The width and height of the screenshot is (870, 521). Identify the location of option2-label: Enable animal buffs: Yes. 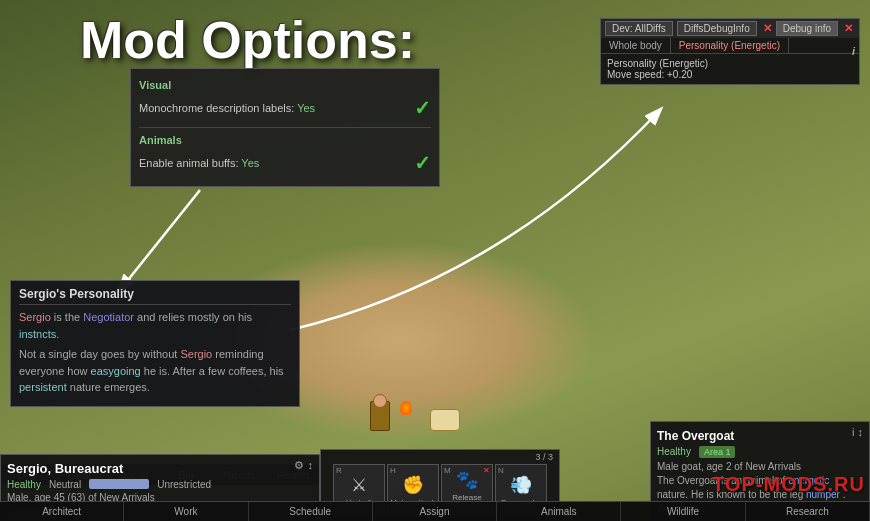
(199, 163).